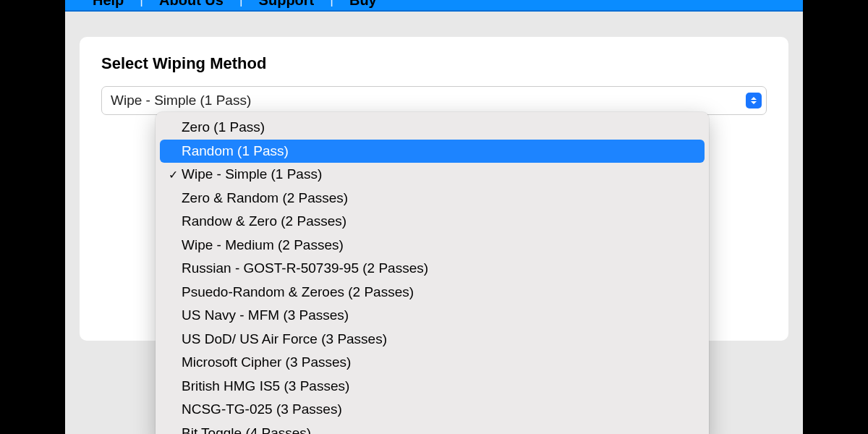  Describe the element at coordinates (251, 174) in the screenshot. I see `dropdown-option-label: Wipe - Simple (1 Pass)` at that location.